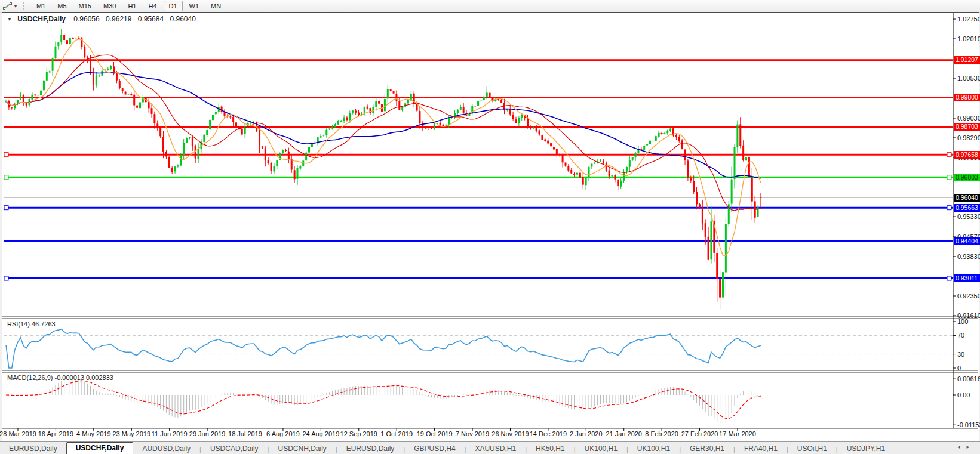 This screenshot has width=980, height=454. Describe the element at coordinates (969, 379) in the screenshot. I see `macd-tick-0.006167: 0.006167` at that location.